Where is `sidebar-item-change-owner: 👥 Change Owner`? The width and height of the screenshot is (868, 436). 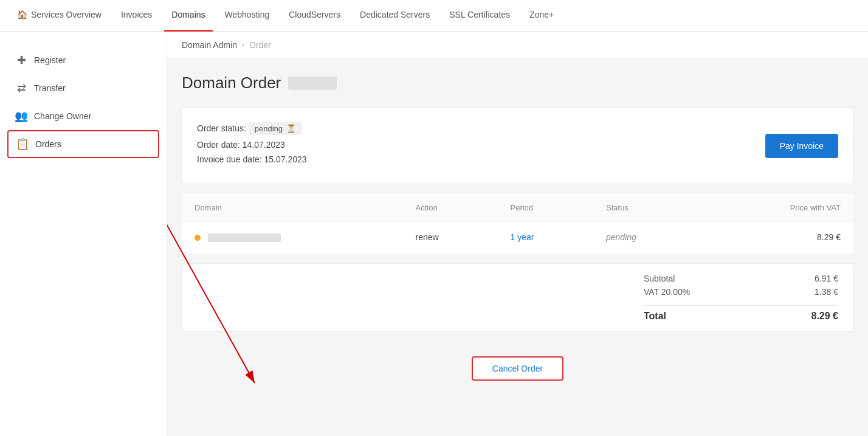
sidebar-item-change-owner: 👥 Change Owner is located at coordinates (83, 116).